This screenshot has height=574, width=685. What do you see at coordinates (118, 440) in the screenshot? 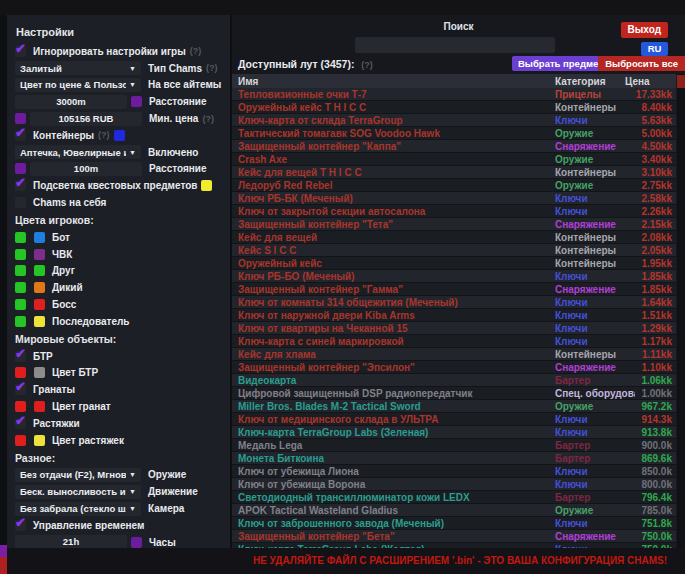
I see `world-color-row: Цвет растяжек` at bounding box center [118, 440].